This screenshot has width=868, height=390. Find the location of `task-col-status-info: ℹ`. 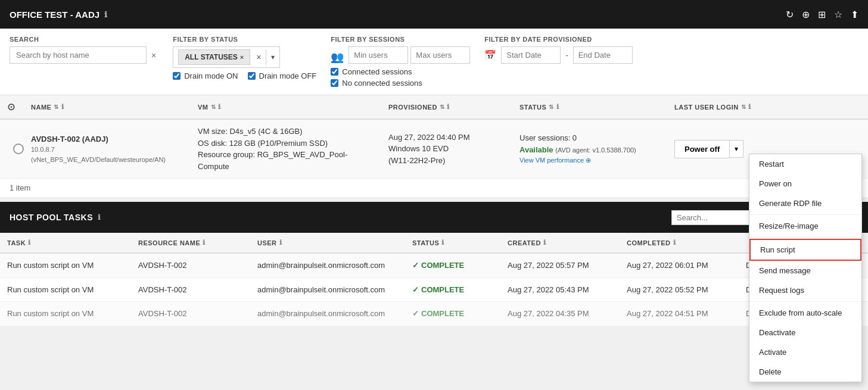

task-col-status-info: ℹ is located at coordinates (443, 243).